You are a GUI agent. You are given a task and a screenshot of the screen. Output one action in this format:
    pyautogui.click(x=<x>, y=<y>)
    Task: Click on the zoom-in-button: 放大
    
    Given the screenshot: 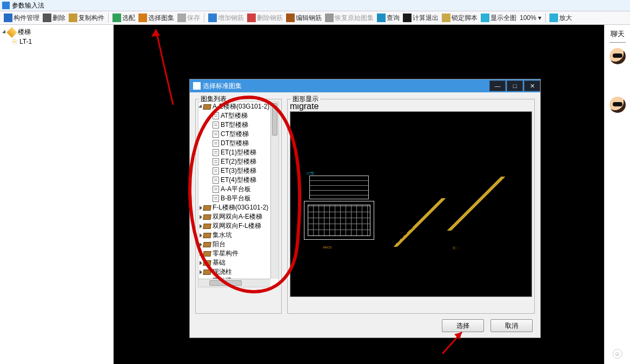 What is the action you would take?
    pyautogui.click(x=561, y=18)
    